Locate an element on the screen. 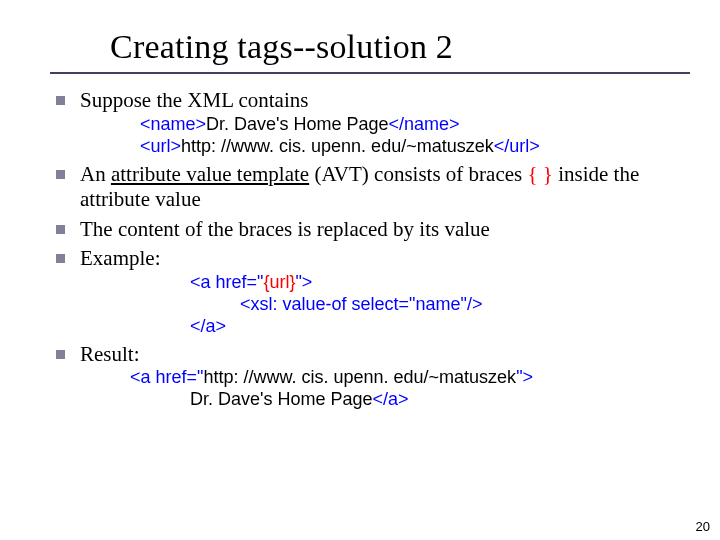  text: Result: is located at coordinates (110, 354).